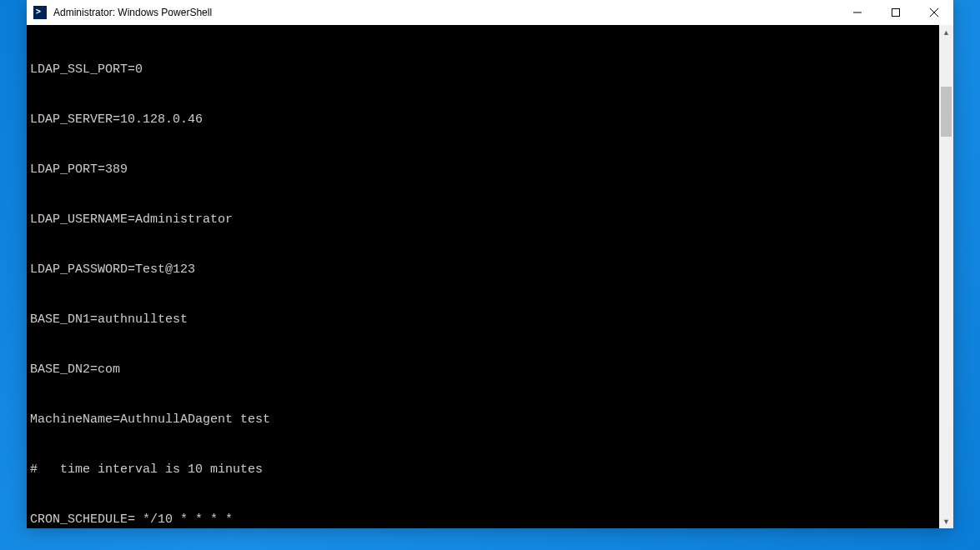  I want to click on maximize-icon, so click(896, 12).